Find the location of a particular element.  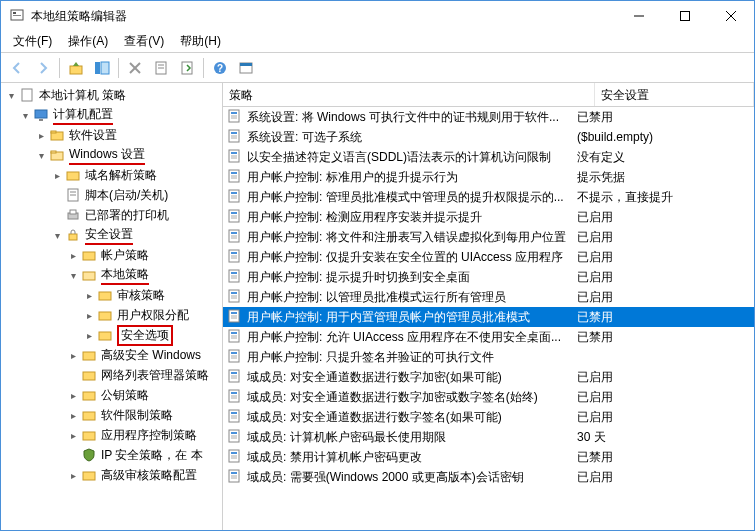

list-row: 系统设置: 将 Windows 可执行文件中的证书规则用于软件...已禁用 is located at coordinates (488, 117).